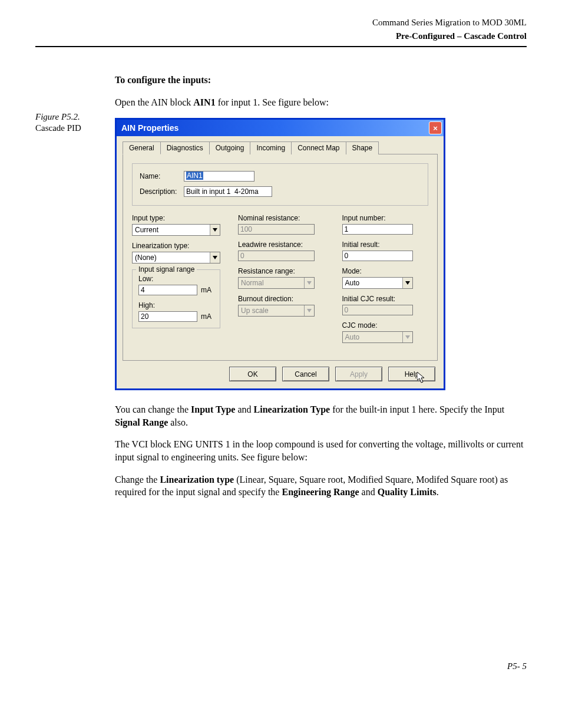 This screenshot has width=562, height=728. What do you see at coordinates (281, 37) in the screenshot?
I see `doc-header-subtitle: Pre-Configured – Cascade Control` at bounding box center [281, 37].